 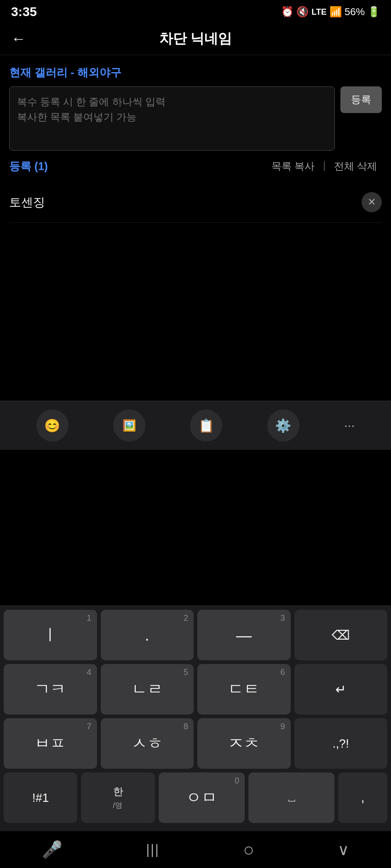 I want to click on keyboard-toolbar: 😊 🖼️ 📋 ⚙️ ···, so click(x=196, y=425).